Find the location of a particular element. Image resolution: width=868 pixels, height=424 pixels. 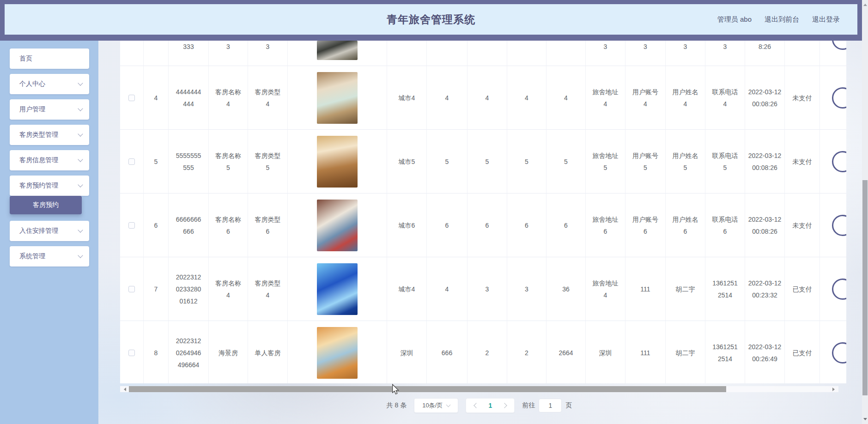

sidebar-item-label: 个人中心 is located at coordinates (32, 84).